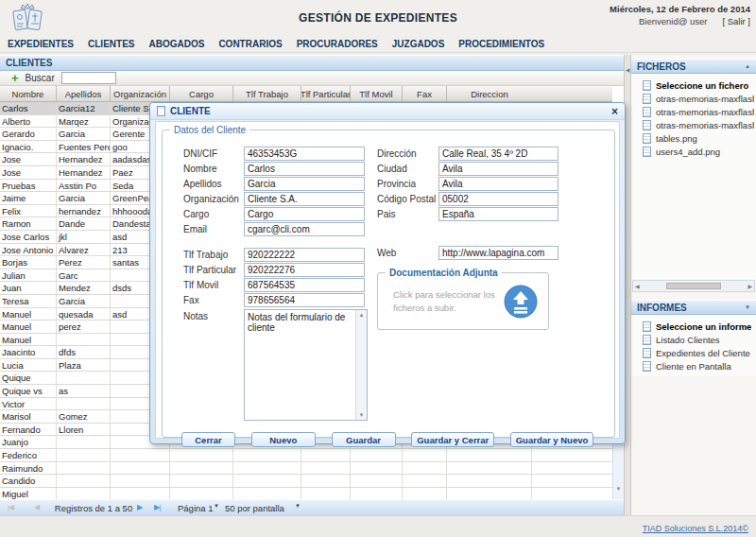  Describe the element at coordinates (573, 456) in the screenshot. I see `cell-filler` at that location.